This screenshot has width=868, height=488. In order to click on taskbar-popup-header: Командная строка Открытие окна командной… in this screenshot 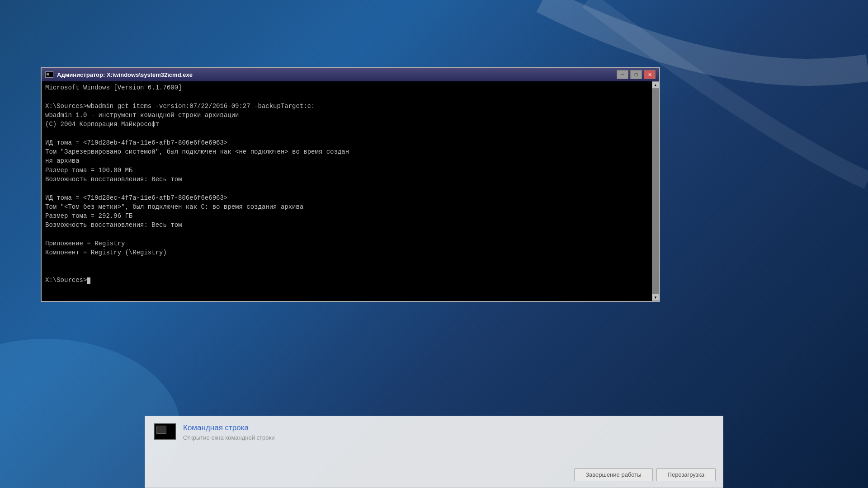, I will do `click(434, 440)`.